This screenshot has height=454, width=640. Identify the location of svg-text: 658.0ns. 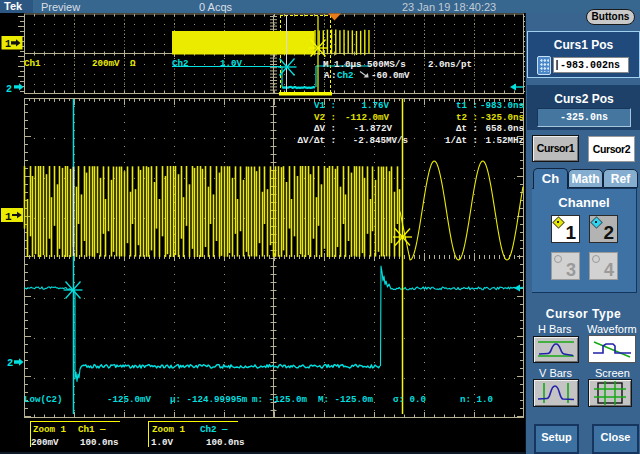
(504, 128).